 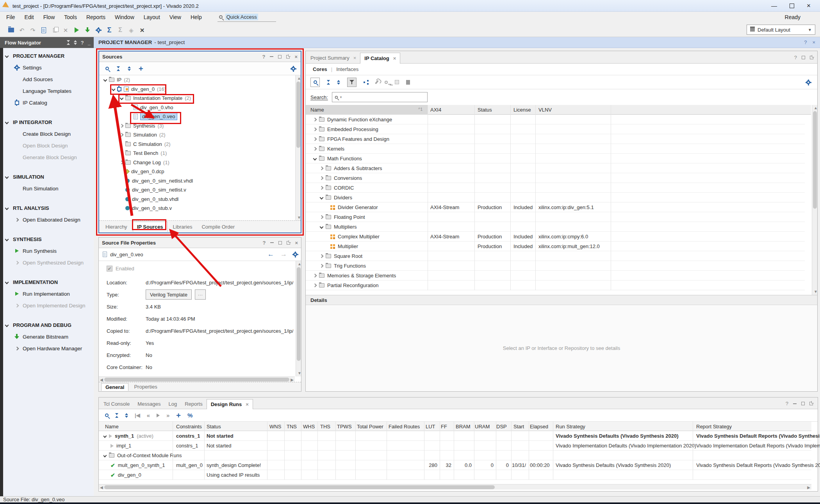 I want to click on subtab-interfaces: Interfaces, so click(x=348, y=69).